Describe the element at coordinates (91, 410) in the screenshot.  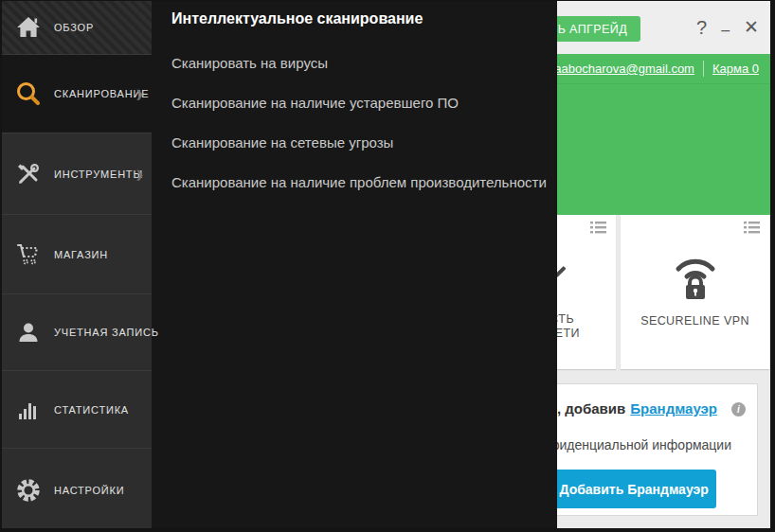
I see `sidebar-item-label: СТАТИСТИКА` at that location.